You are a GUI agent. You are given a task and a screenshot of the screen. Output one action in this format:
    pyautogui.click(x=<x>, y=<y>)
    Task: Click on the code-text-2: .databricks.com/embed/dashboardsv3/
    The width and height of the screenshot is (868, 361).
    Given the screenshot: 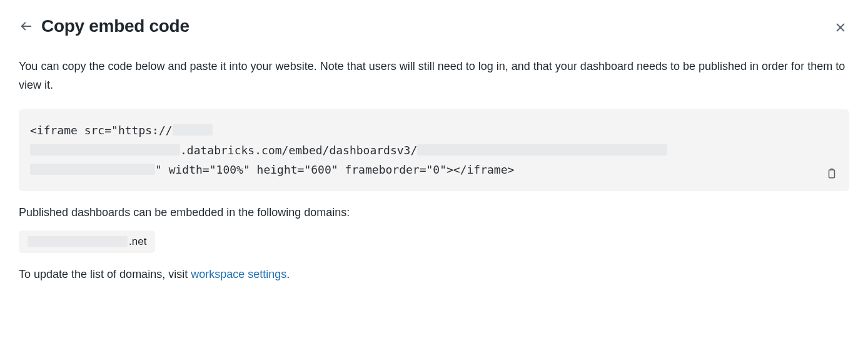 What is the action you would take?
    pyautogui.click(x=299, y=150)
    